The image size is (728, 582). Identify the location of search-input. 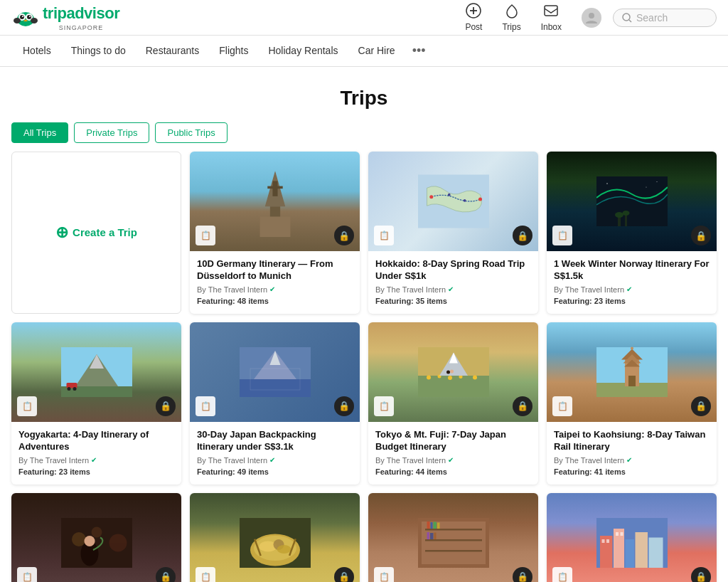
(672, 18).